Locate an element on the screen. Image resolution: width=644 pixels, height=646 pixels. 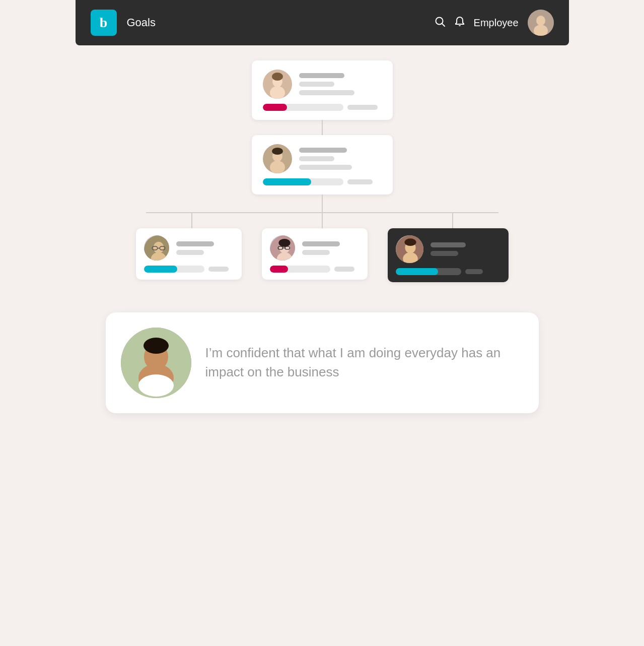
search-icon is located at coordinates (440, 23).